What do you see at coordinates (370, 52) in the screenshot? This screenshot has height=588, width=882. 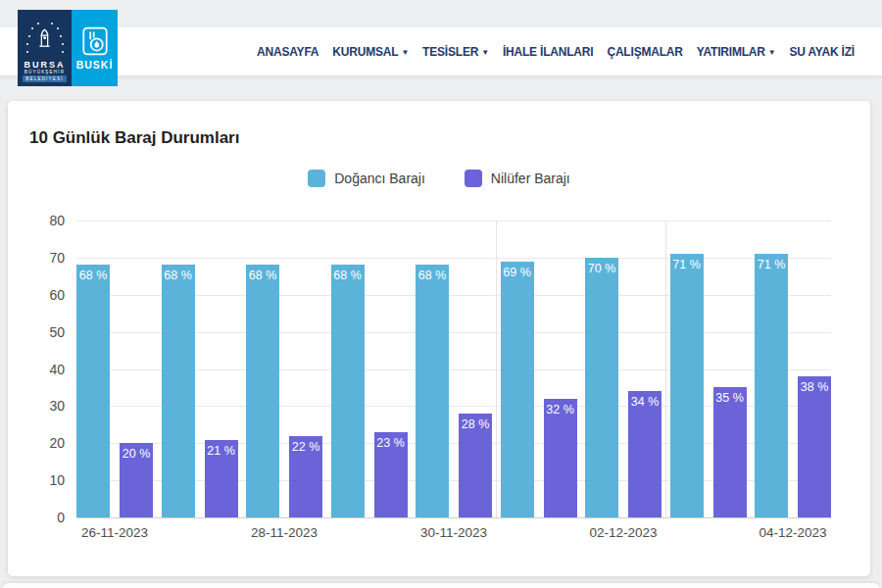 I see `nav-item-kurumsal: KURUMSAL▼` at bounding box center [370, 52].